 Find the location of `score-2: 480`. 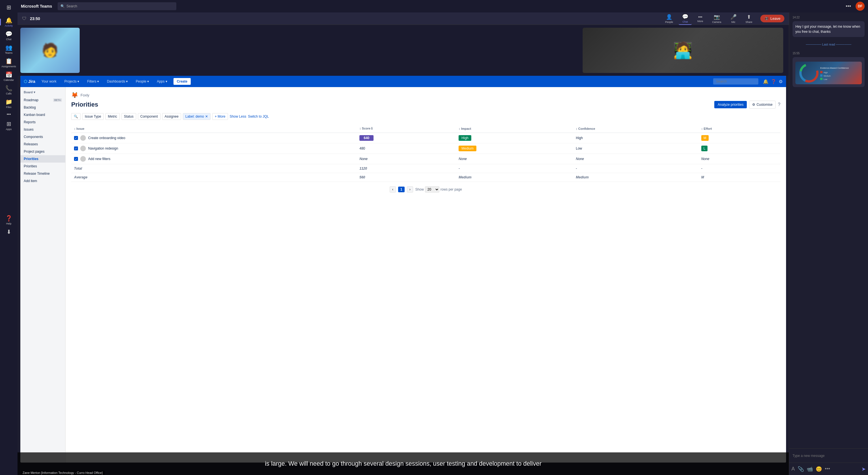

score-2: 480 is located at coordinates (395, 148).